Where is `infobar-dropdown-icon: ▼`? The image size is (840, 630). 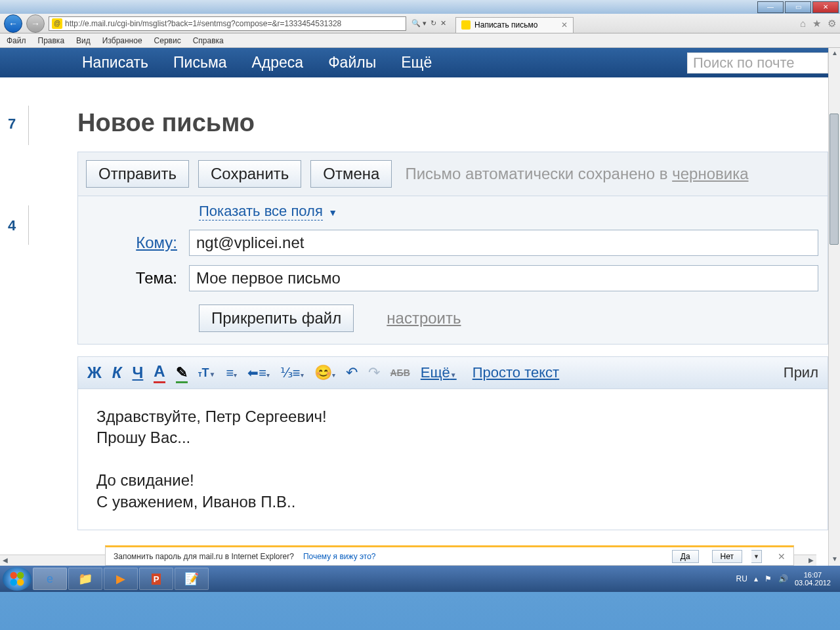
infobar-dropdown-icon: ▼ is located at coordinates (757, 556).